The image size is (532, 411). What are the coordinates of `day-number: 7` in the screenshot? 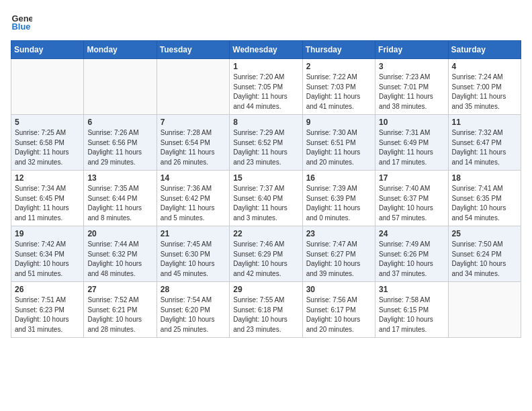 It's located at (193, 122).